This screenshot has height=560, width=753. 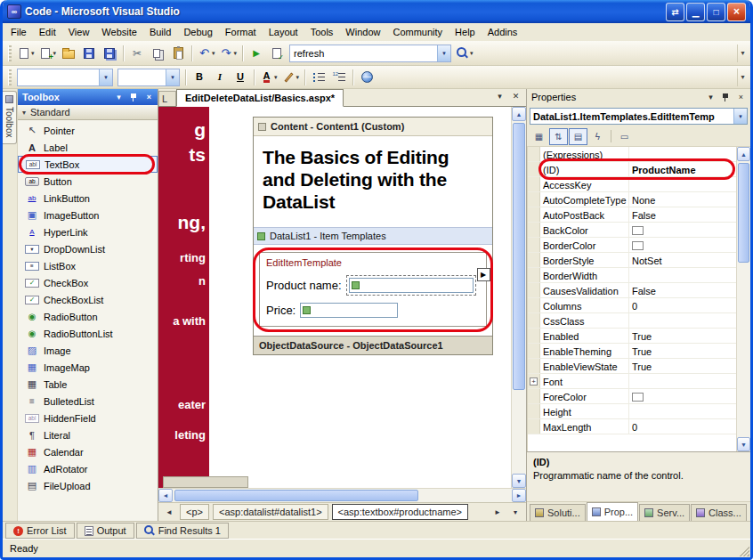 What do you see at coordinates (683, 169) in the screenshot?
I see `property-value: ProductName` at bounding box center [683, 169].